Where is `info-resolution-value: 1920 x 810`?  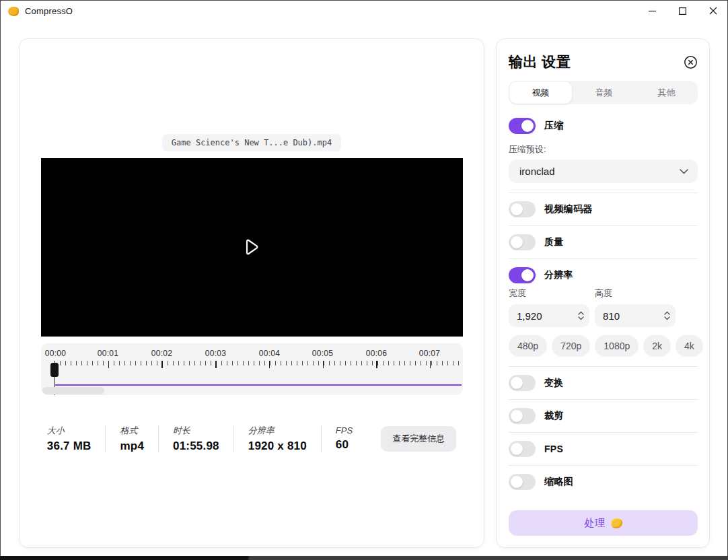
info-resolution-value: 1920 x 810 is located at coordinates (277, 446).